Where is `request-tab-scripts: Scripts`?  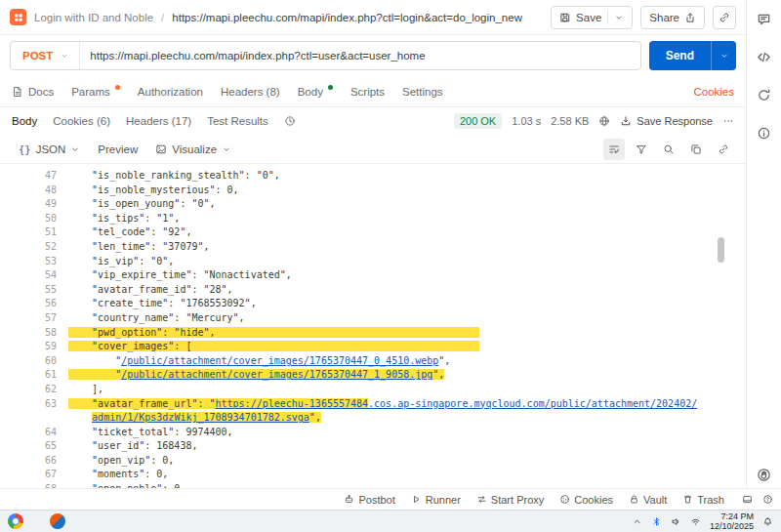
request-tab-scripts: Scripts is located at coordinates (367, 92).